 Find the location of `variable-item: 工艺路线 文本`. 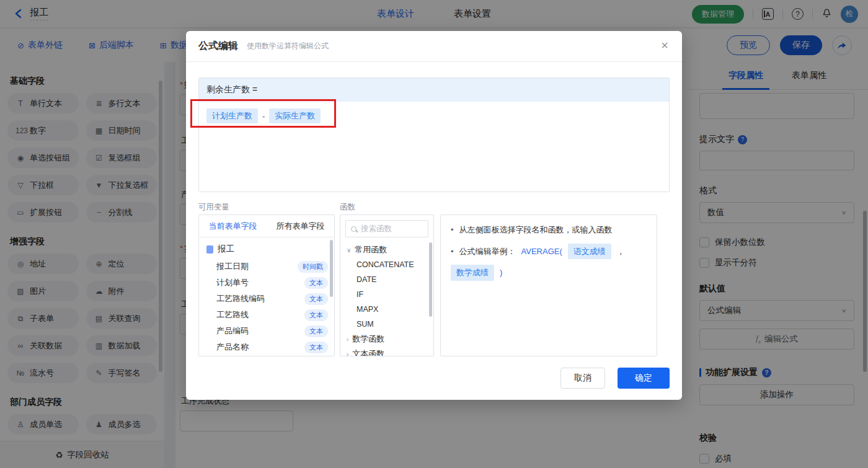

variable-item: 工艺路线 文本 is located at coordinates (267, 315).